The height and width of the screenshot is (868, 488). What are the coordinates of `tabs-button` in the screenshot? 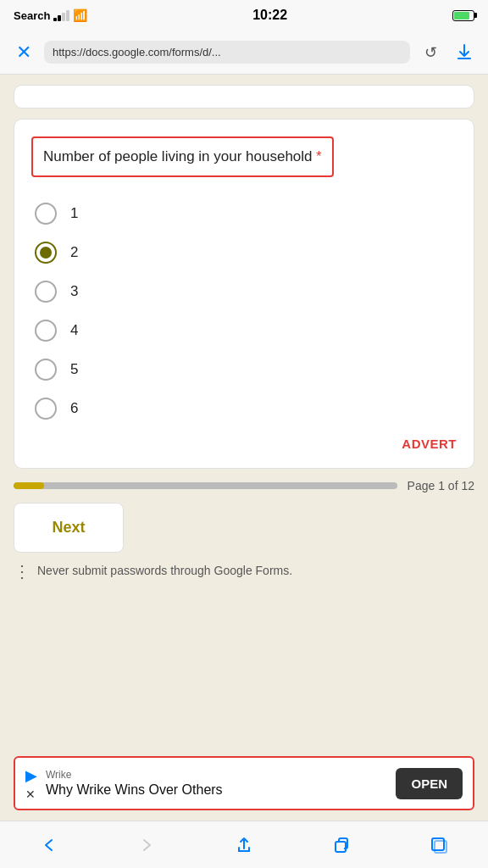 It's located at (341, 845).